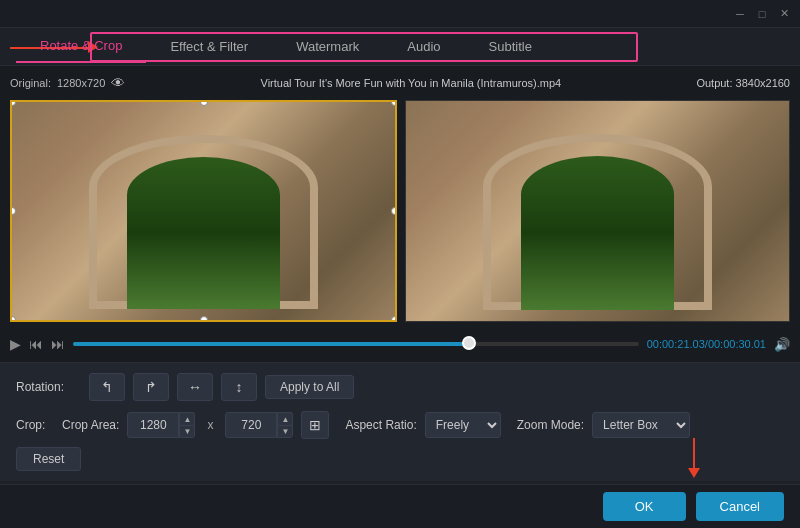 Image resolution: width=800 pixels, height=528 pixels. What do you see at coordinates (424, 46) in the screenshot?
I see `tab-audio: Audio` at bounding box center [424, 46].